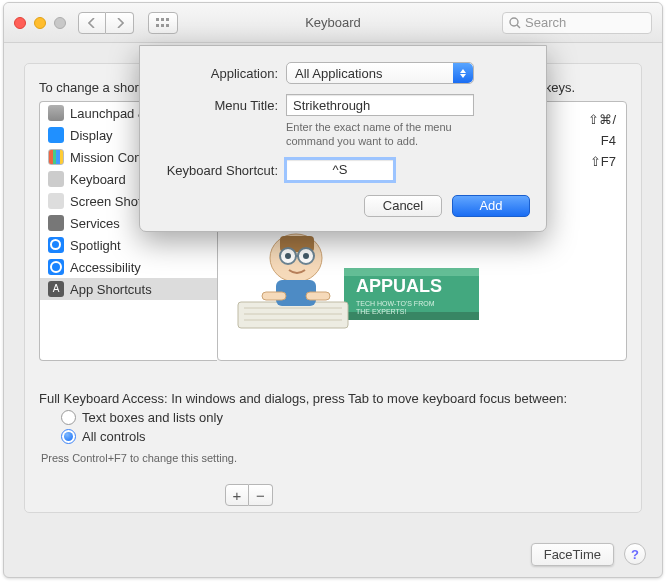 This screenshot has width=669, height=583. I want to click on radio-label: All controls, so click(114, 436).